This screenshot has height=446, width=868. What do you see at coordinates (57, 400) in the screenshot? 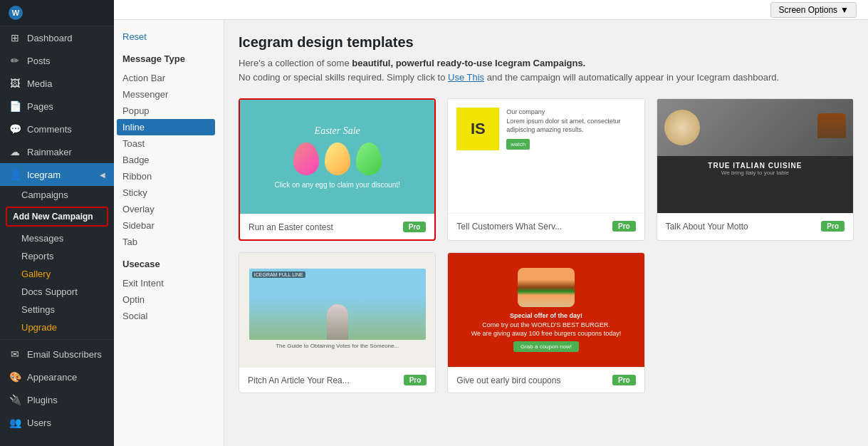
I see `sidebar-item-plugins: 🔌 Plugins` at bounding box center [57, 400].